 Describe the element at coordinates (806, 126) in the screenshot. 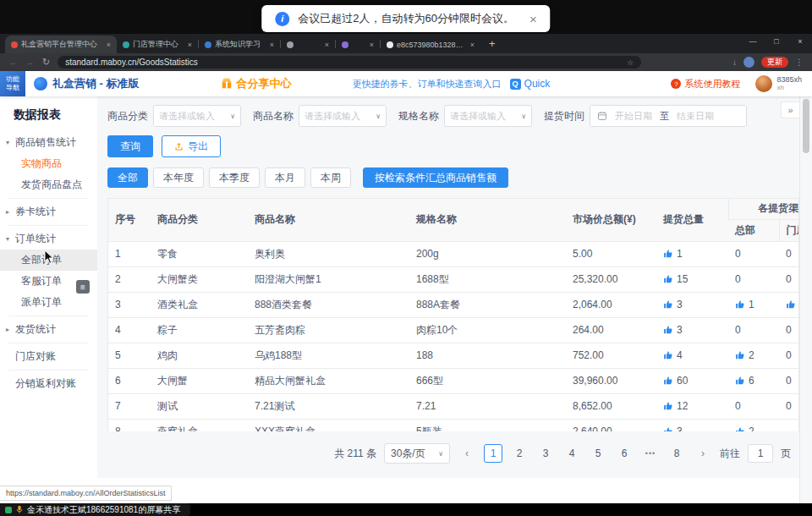

I see `scrollbar-thumb` at that location.